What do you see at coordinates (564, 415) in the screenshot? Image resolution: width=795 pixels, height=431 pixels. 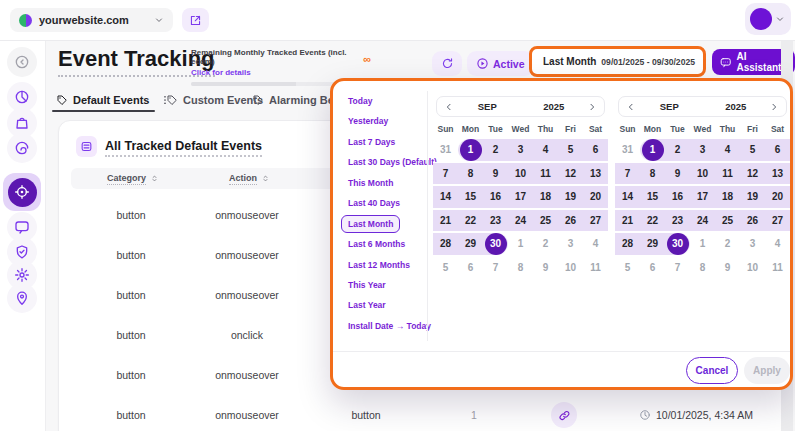 I see `link-button` at bounding box center [564, 415].